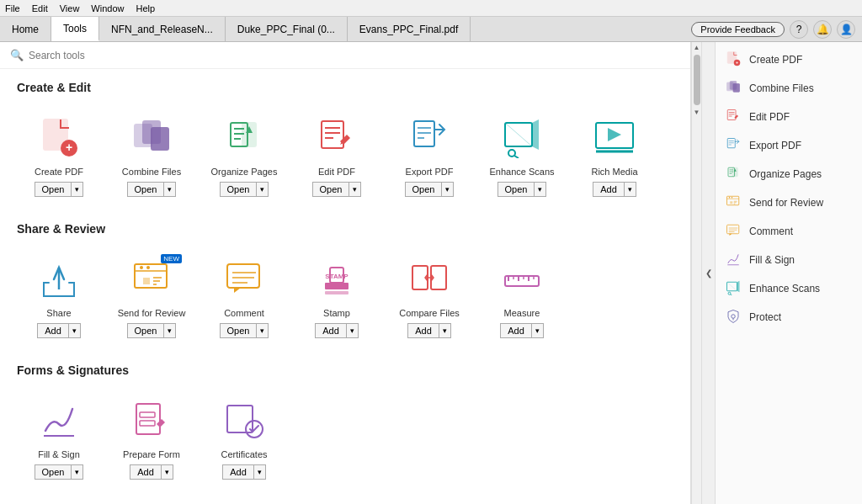 This screenshot has height=504, width=862. I want to click on tab-bar: Home Tools NFN_and_ReleaseN... Duke_PPC_…, so click(431, 29).